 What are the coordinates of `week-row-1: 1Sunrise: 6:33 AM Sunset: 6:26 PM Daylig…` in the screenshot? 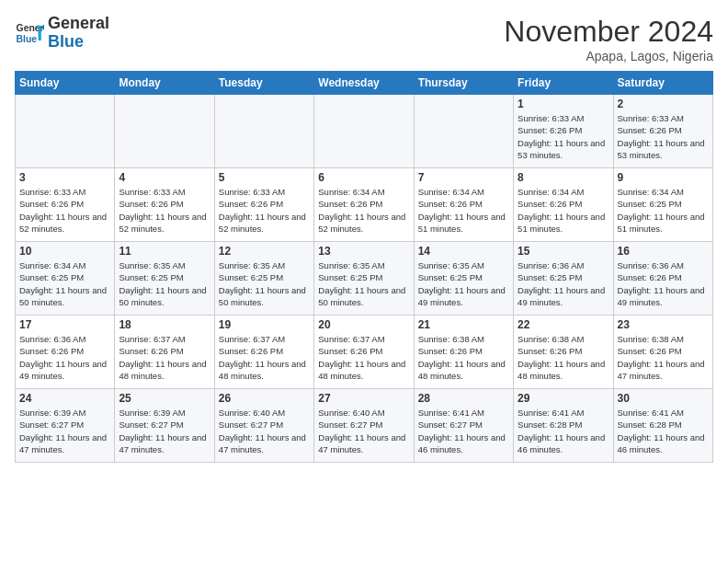 It's located at (364, 132).